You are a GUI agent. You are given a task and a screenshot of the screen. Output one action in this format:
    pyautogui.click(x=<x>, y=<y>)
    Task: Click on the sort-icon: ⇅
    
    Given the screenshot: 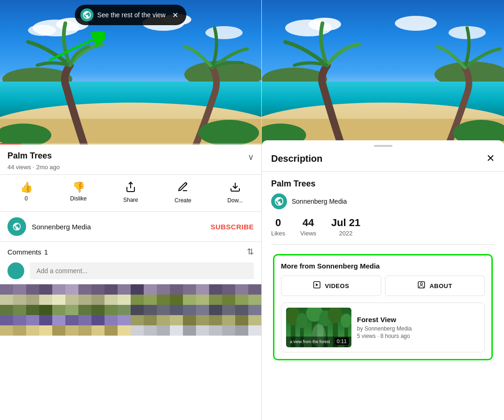 What is the action you would take?
    pyautogui.click(x=250, y=252)
    